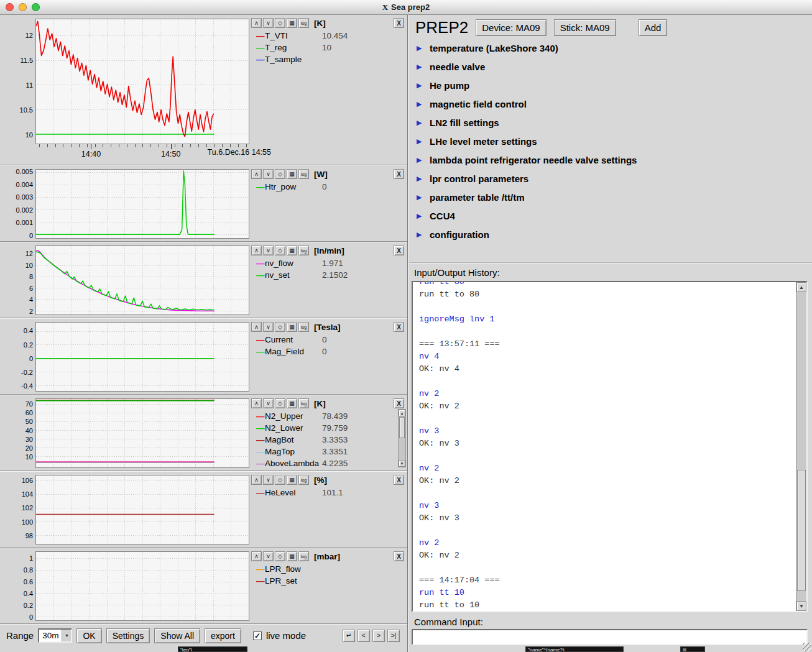 The height and width of the screenshot is (652, 812). I want to click on scroll-thumb, so click(801, 531).